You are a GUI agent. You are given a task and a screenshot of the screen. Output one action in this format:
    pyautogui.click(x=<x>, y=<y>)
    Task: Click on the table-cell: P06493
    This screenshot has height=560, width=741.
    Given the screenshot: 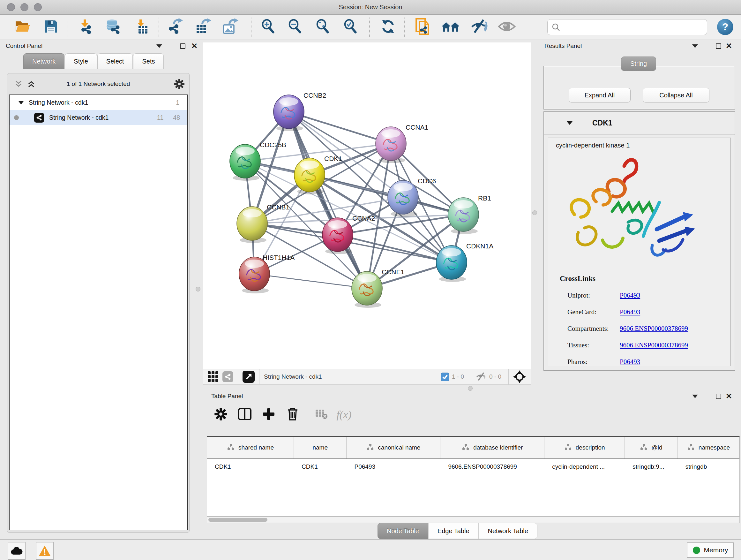 What is the action you would take?
    pyautogui.click(x=394, y=466)
    